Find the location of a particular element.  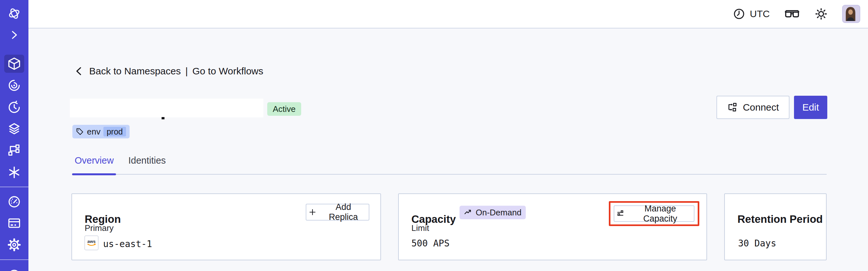

sidebar-item-usage is located at coordinates (14, 202).